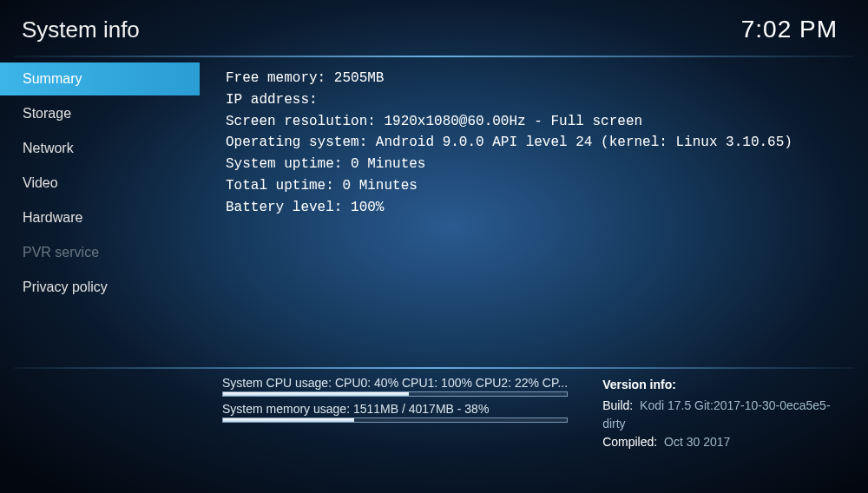  Describe the element at coordinates (630, 442) in the screenshot. I see `version-compiled-label: Compiled:` at that location.